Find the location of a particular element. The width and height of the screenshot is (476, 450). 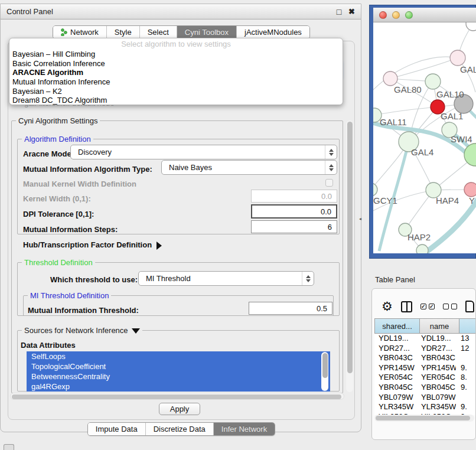

attribute-item: SelfLoops is located at coordinates (178, 357).